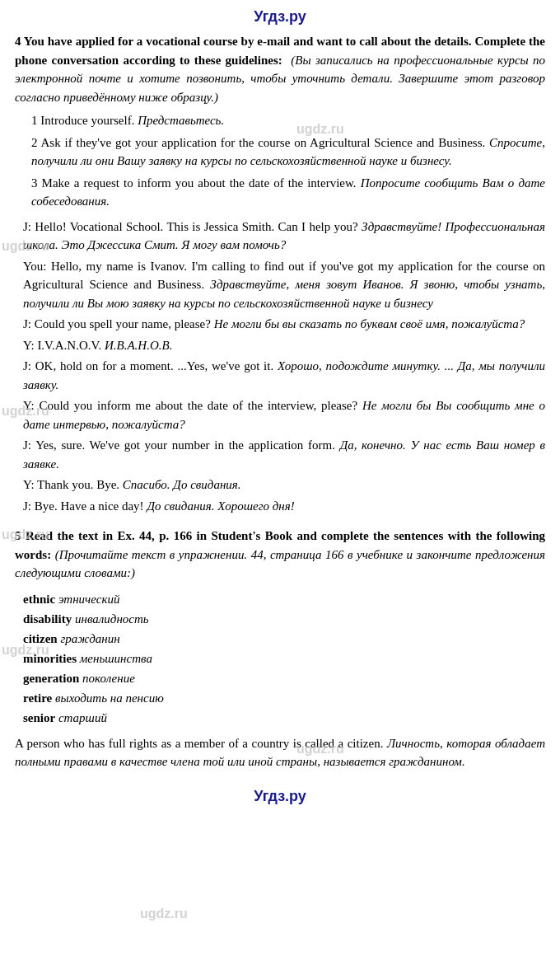 The height and width of the screenshot is (970, 560). Describe the element at coordinates (284, 639) in the screenshot. I see `vocab-citizen: citizen гражданин` at that location.